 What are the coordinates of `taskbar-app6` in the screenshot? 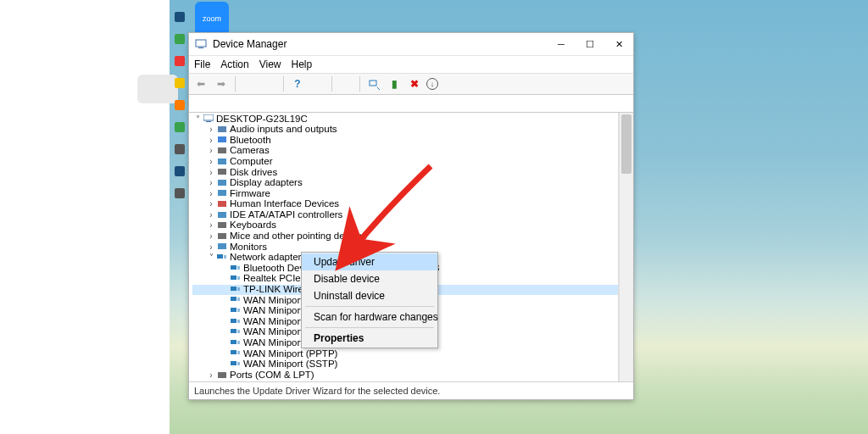 It's located at (180, 127).